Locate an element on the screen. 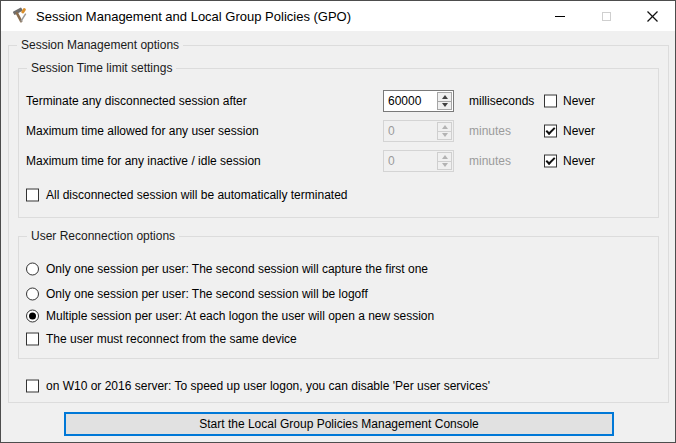 The image size is (676, 443). radio-capture-first-session is located at coordinates (32, 270).